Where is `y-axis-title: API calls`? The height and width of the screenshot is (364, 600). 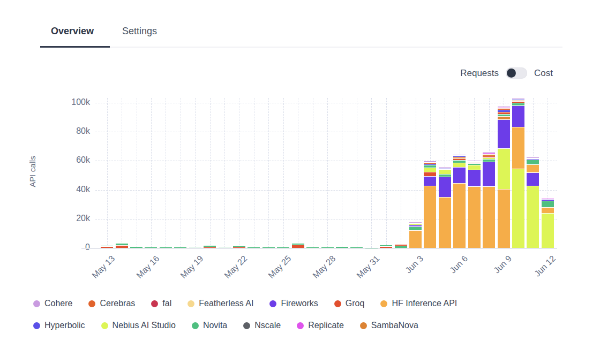
y-axis-title: API calls is located at coordinates (32, 172).